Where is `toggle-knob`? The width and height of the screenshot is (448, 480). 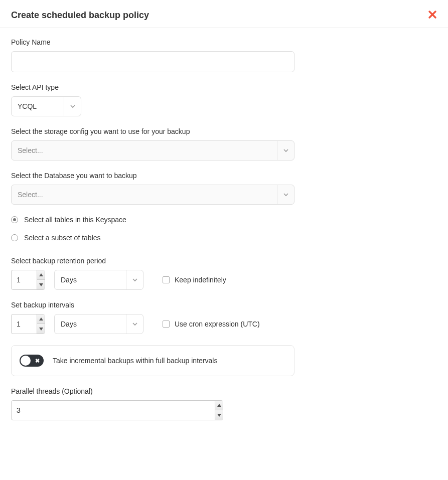
toggle-knob is located at coordinates (26, 361).